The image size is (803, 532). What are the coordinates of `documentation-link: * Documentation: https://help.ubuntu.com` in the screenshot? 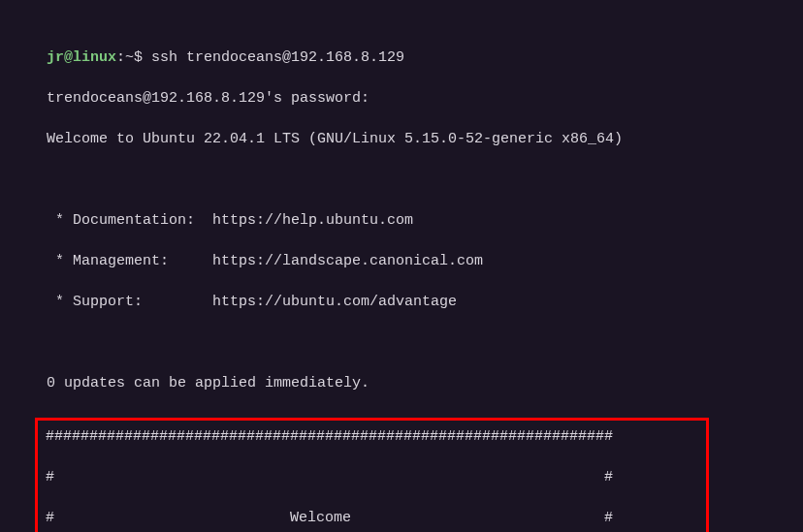 It's located at (425, 221).